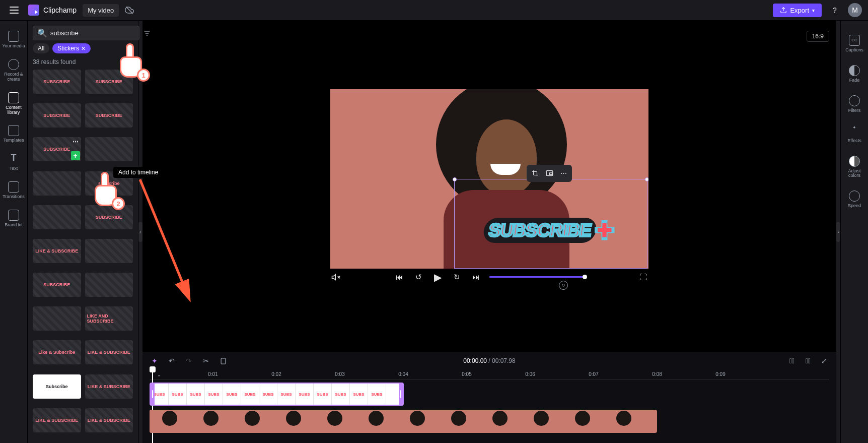 The image size is (868, 443). I want to click on logo-icon, so click(34, 10).